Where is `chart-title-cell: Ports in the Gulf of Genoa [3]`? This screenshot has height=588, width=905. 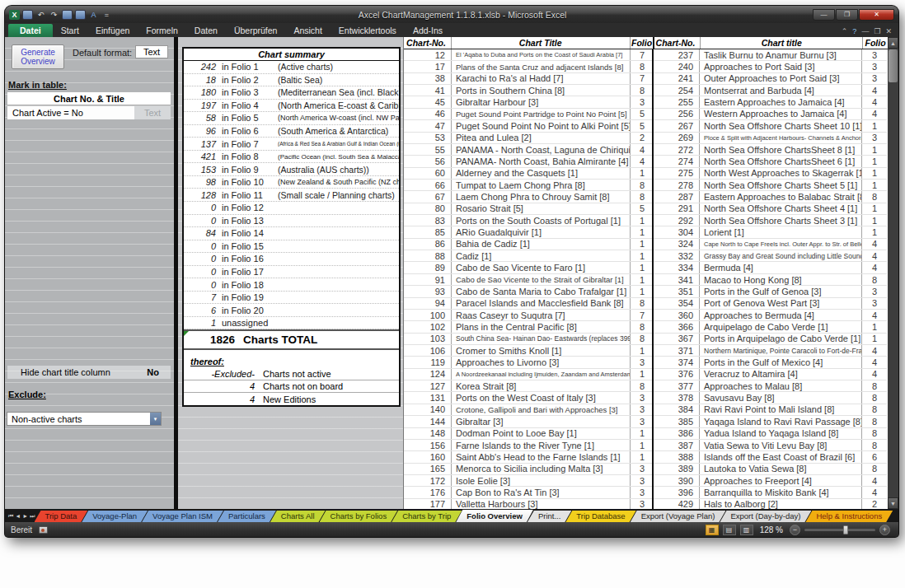
chart-title-cell: Ports in the Gulf of Genoa [3] is located at coordinates (781, 292).